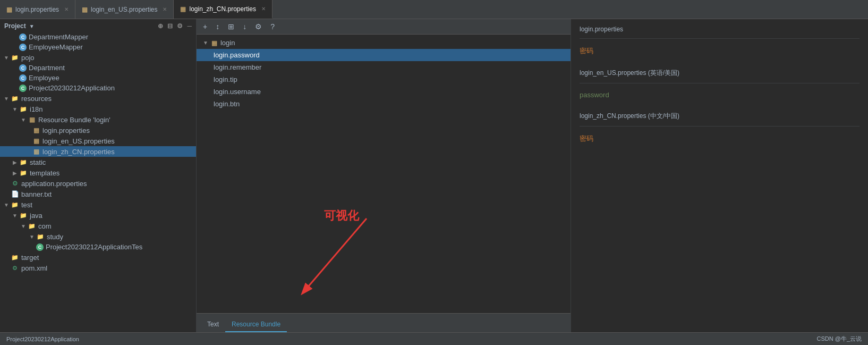 Image resolution: width=868 pixels, height=345 pixels. I want to click on tree-item-project-app: C Project20230212Application, so click(98, 88).